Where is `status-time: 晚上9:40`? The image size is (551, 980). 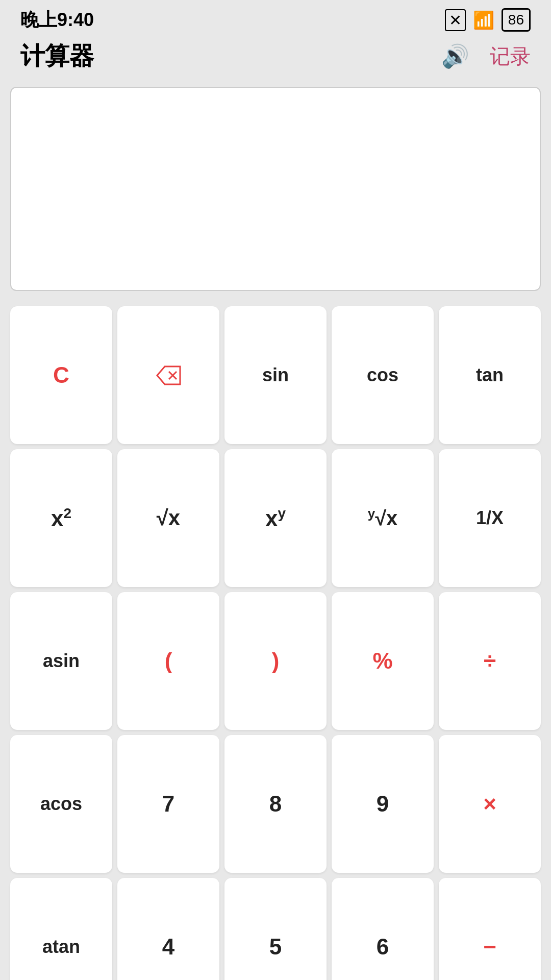
status-time: 晚上9:40 is located at coordinates (57, 20).